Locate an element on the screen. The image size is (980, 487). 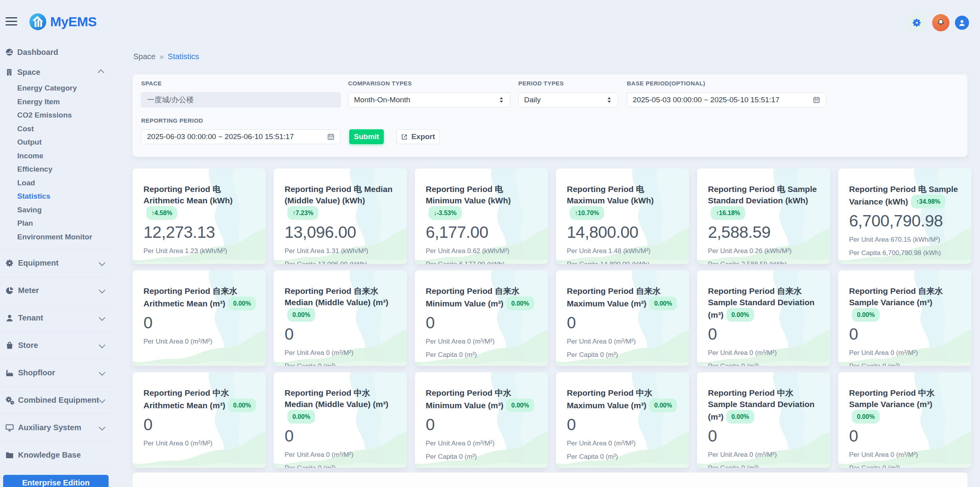
stat-card-title: Reporting Period 中水 Minimum Value (m³)0.… is located at coordinates (482, 400).